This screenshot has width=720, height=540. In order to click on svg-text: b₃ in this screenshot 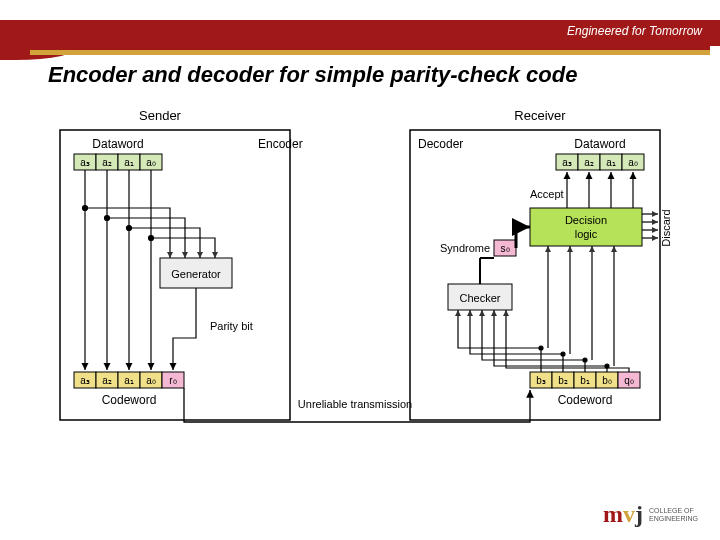, I will do `click(541, 380)`.